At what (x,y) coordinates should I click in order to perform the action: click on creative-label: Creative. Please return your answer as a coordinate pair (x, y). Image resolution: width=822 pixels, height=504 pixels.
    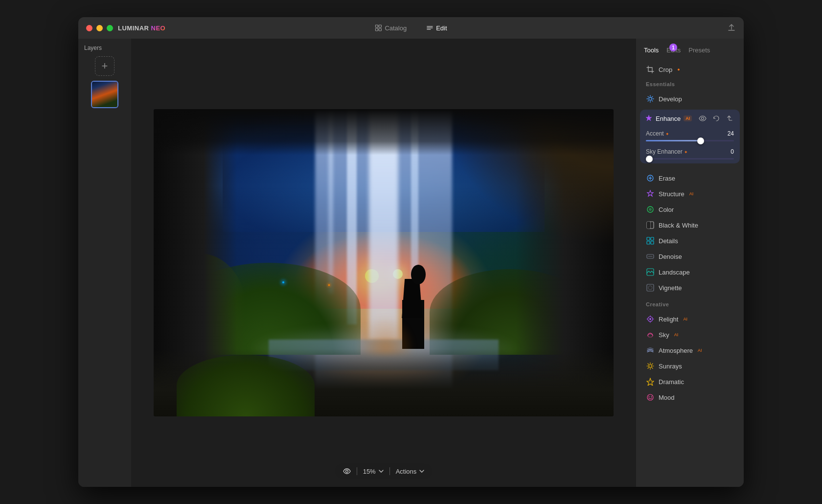
    Looking at the image, I should click on (690, 303).